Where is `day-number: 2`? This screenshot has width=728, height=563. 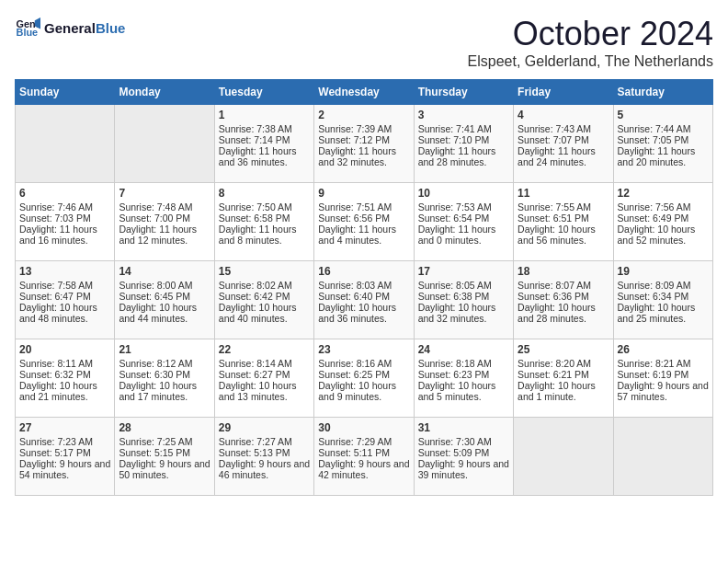
day-number: 2 is located at coordinates (364, 115).